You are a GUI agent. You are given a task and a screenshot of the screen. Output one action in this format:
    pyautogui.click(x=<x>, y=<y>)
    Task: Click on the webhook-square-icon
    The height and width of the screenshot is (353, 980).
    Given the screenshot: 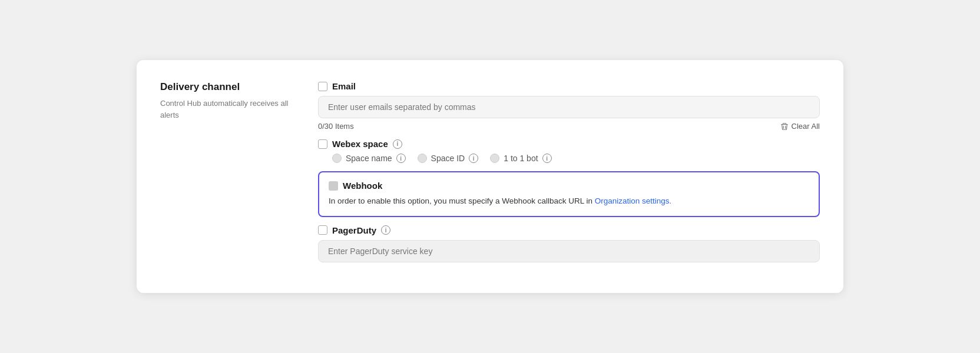 What is the action you would take?
    pyautogui.click(x=333, y=186)
    